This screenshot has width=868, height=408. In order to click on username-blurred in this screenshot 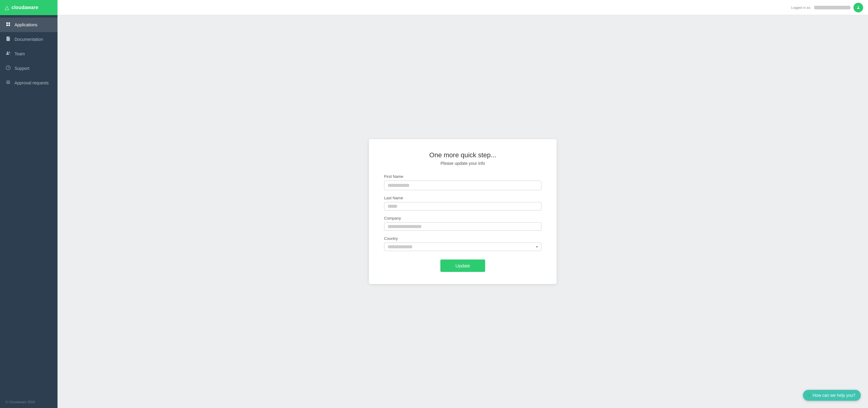, I will do `click(832, 7)`.